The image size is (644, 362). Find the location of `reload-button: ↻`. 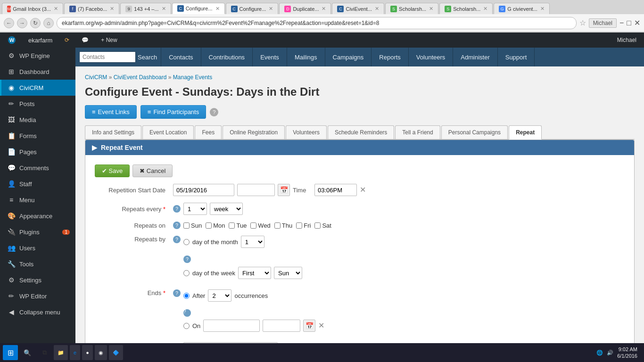

reload-button: ↻ is located at coordinates (35, 23).